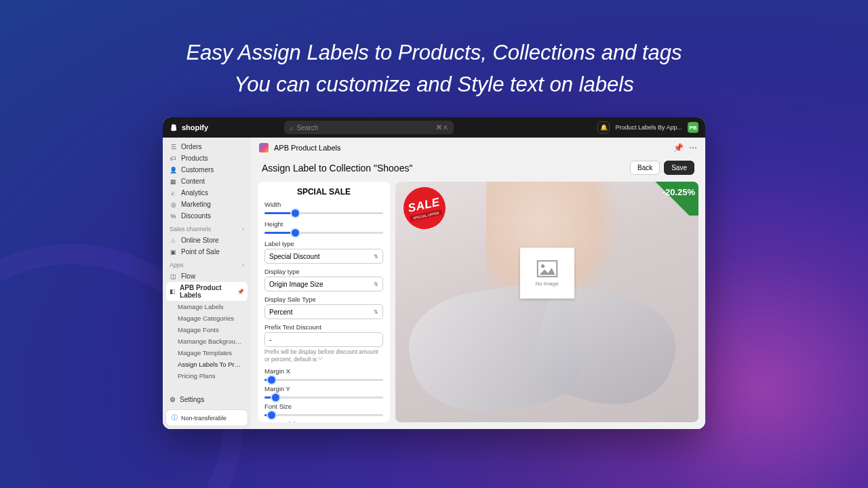 This screenshot has height=488, width=868. Describe the element at coordinates (175, 418) in the screenshot. I see `info-icon: ⓘ` at that location.